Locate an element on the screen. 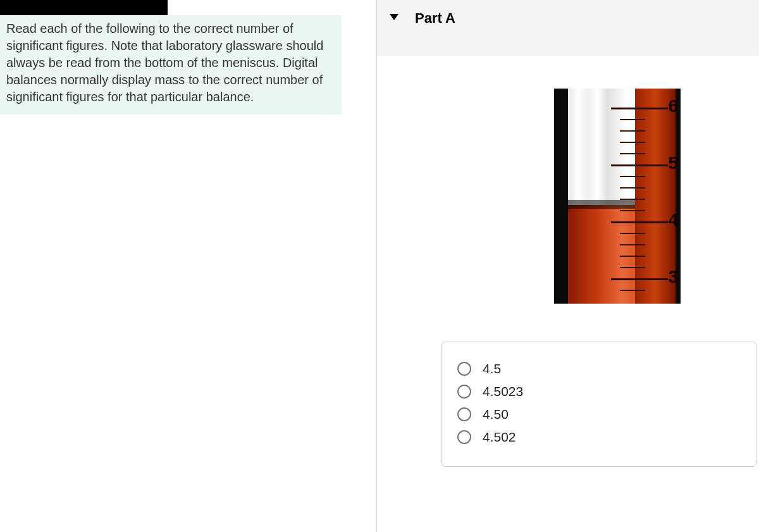  left-panel: Read each of the following to the correc… is located at coordinates (171, 57).